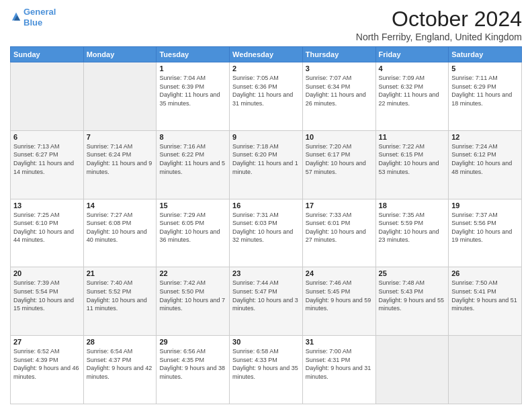 The height and width of the screenshot is (411, 532). What do you see at coordinates (412, 97) in the screenshot?
I see `calendar-cell: 4Sunrise: 7:09 AMSunset: 6:32 PMDaylight…` at bounding box center [412, 97].